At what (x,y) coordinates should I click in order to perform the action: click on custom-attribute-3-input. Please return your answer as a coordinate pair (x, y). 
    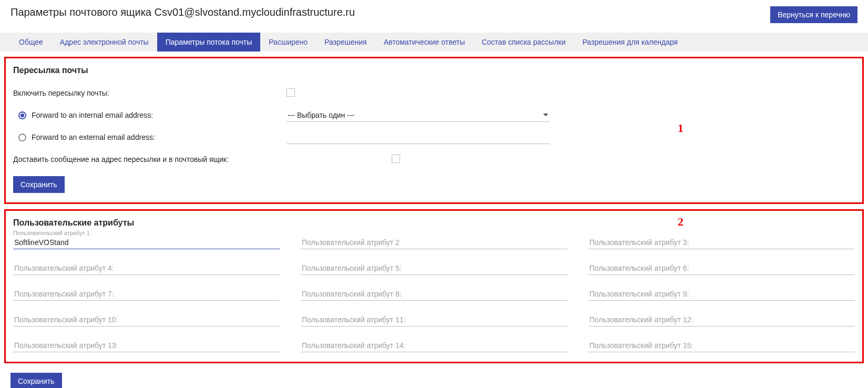
    Looking at the image, I should click on (721, 242).